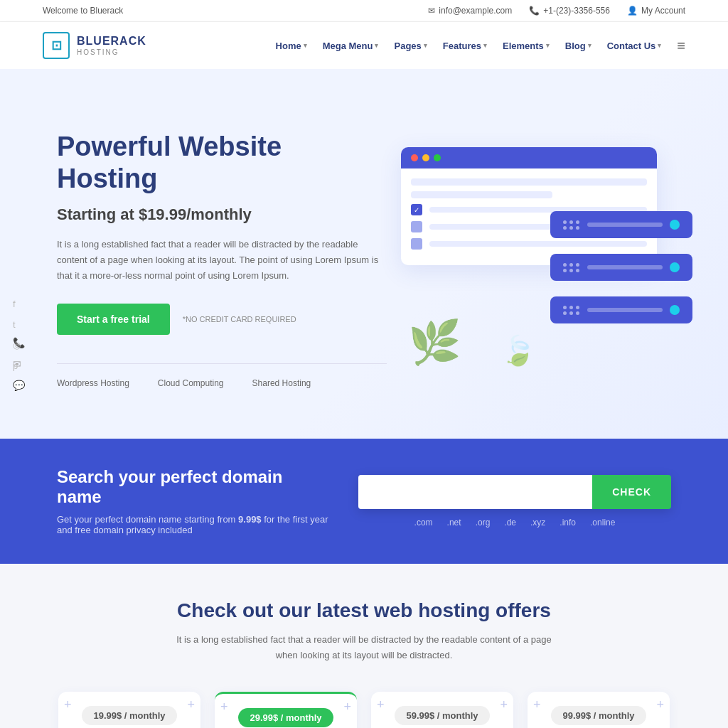 This screenshot has height=728, width=728. I want to click on facebook-icon: f, so click(17, 304).